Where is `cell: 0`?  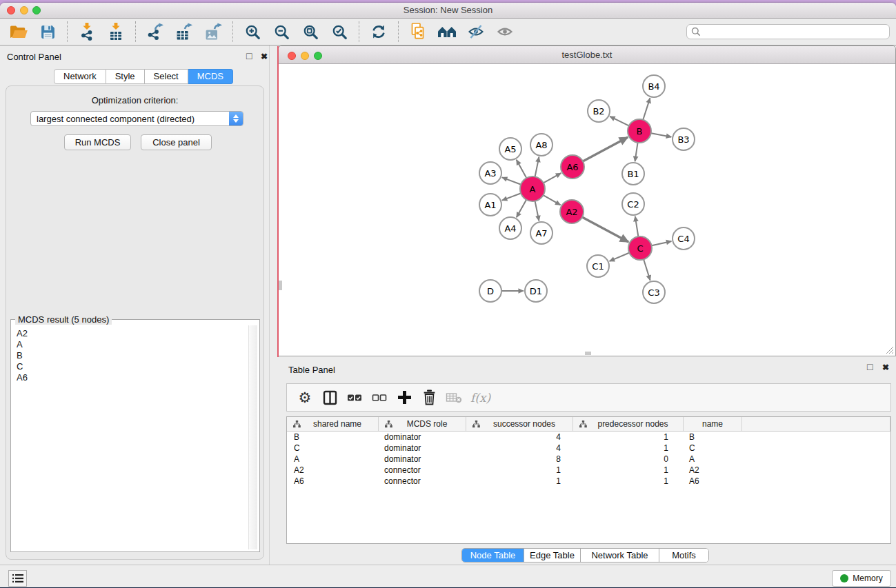 cell: 0 is located at coordinates (628, 459).